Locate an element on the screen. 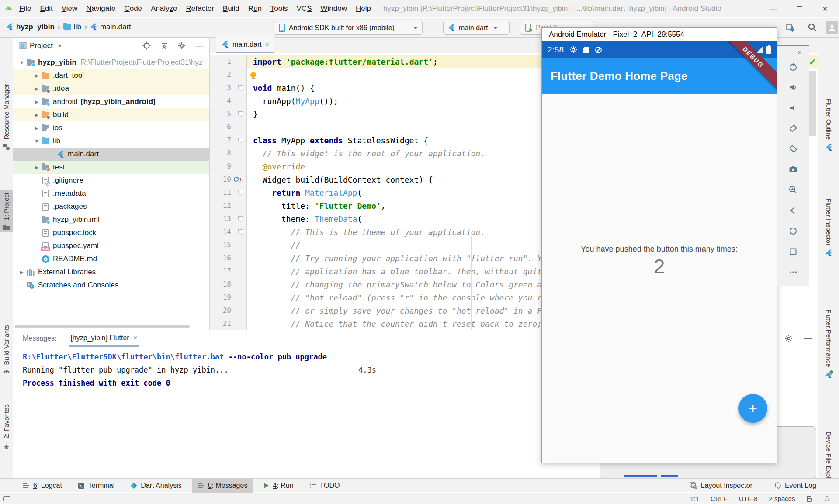 The height and width of the screenshot is (504, 839). menu-run: Run is located at coordinates (255, 9).